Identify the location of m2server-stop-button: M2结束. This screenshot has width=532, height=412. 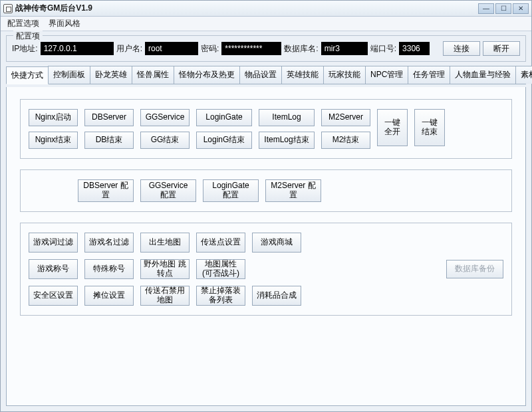
(346, 140).